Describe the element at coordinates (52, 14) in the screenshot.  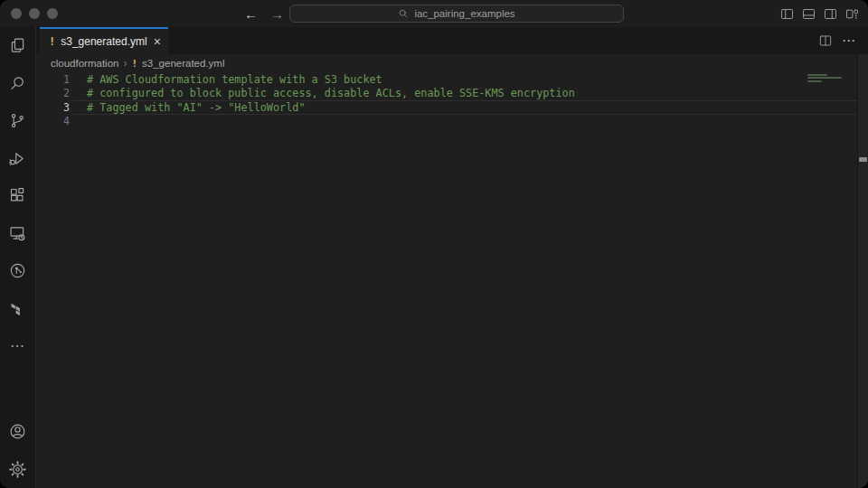
I see `traffic-light-maximize` at that location.